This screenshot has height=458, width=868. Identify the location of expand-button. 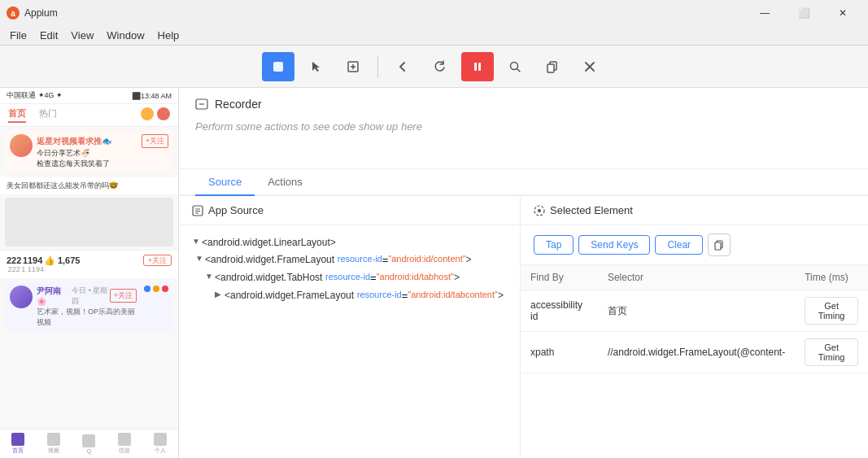
(353, 67).